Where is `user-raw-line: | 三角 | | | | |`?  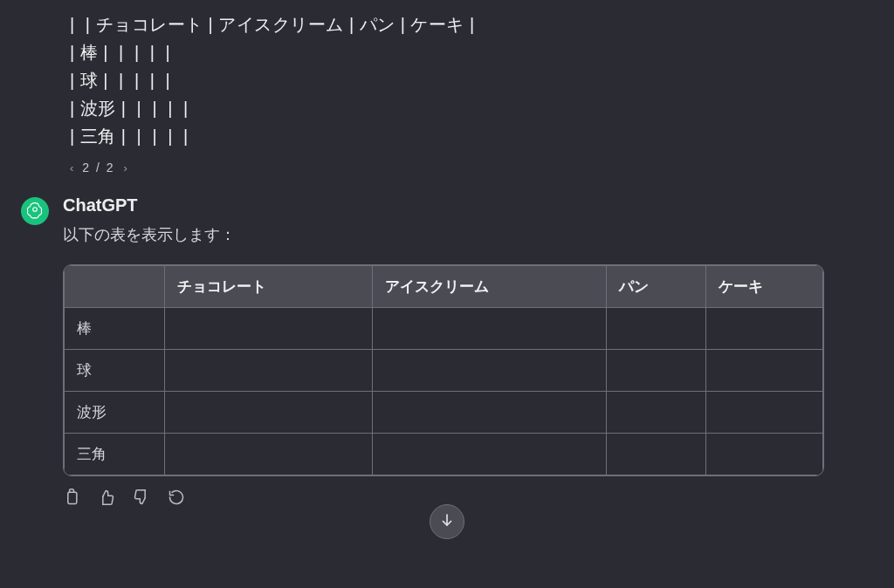 user-raw-line: | 三角 | | | | | is located at coordinates (447, 136).